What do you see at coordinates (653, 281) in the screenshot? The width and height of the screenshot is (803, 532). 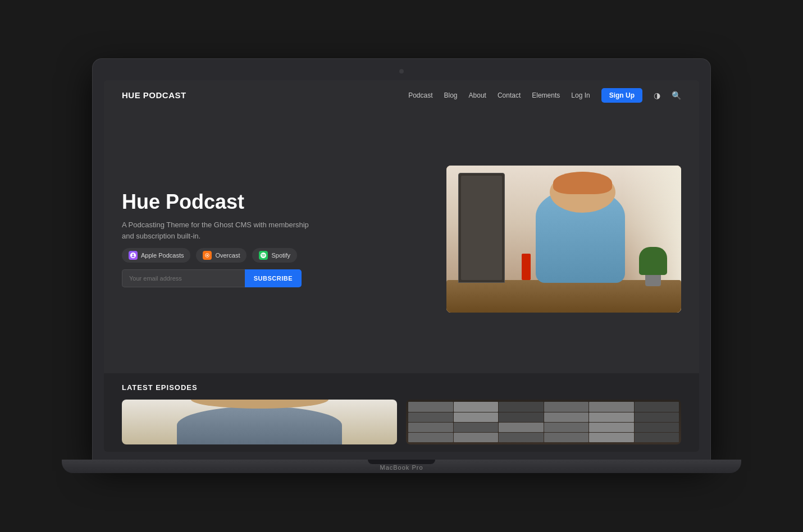 I see `plant-pot` at bounding box center [653, 281].